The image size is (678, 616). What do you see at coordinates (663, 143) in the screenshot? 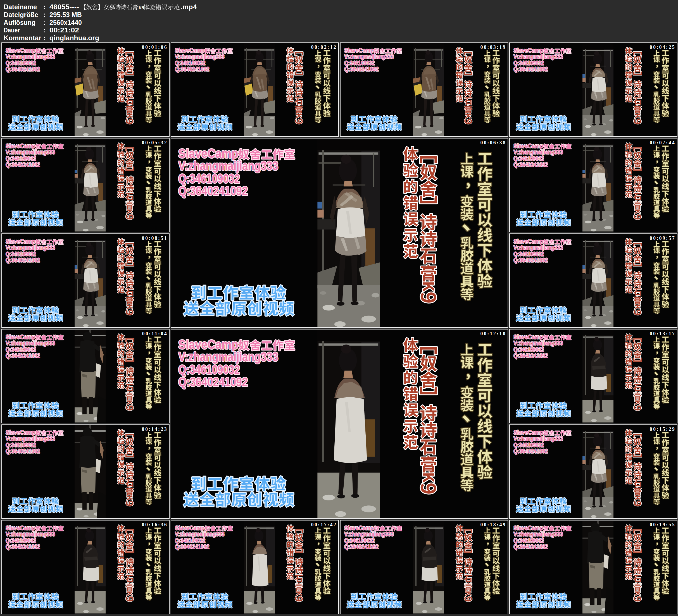
I see `svg-text: 00:07:44` at bounding box center [663, 143].